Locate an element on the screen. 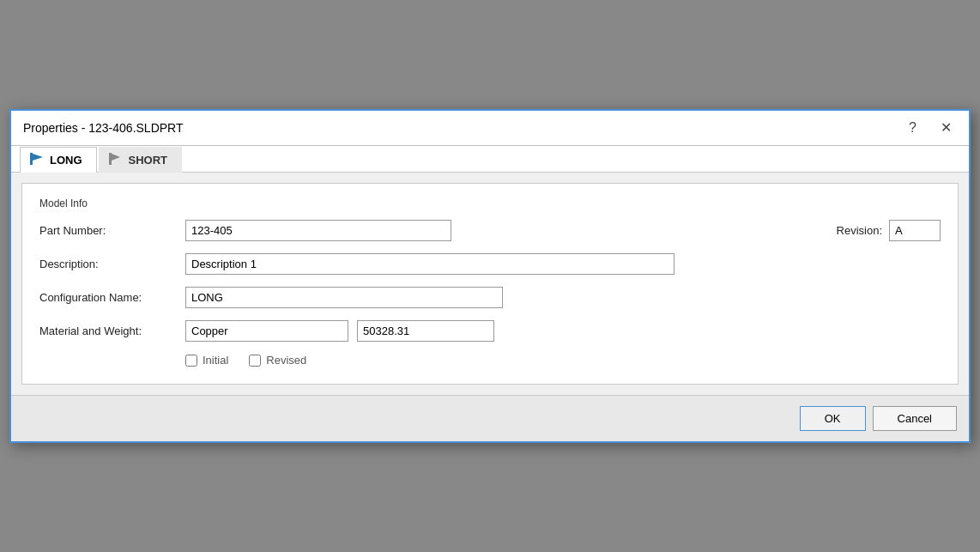 The width and height of the screenshot is (980, 552). title-bar: Properties - 123-406.SLDPRT ? ✕ is located at coordinates (490, 129).